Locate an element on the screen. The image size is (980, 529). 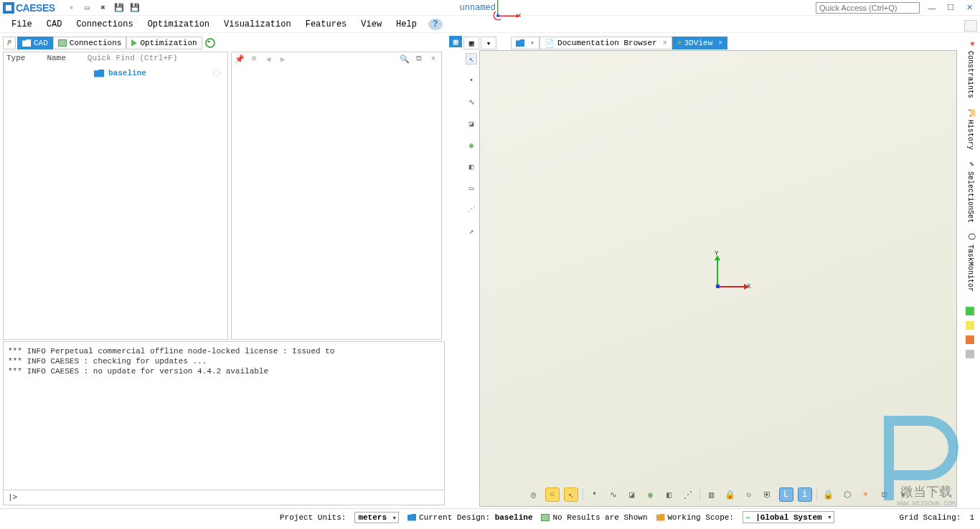
close-button: ✕ is located at coordinates (969, 7).